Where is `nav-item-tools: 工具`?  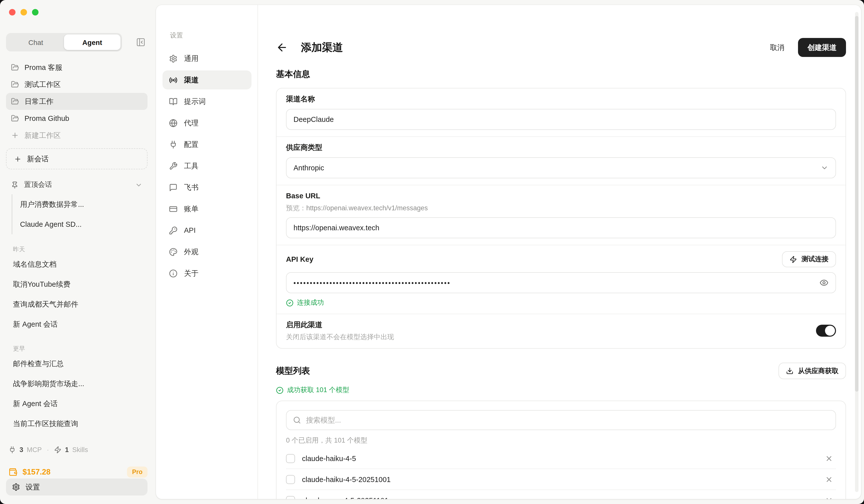
nav-item-tools: 工具 is located at coordinates (207, 166).